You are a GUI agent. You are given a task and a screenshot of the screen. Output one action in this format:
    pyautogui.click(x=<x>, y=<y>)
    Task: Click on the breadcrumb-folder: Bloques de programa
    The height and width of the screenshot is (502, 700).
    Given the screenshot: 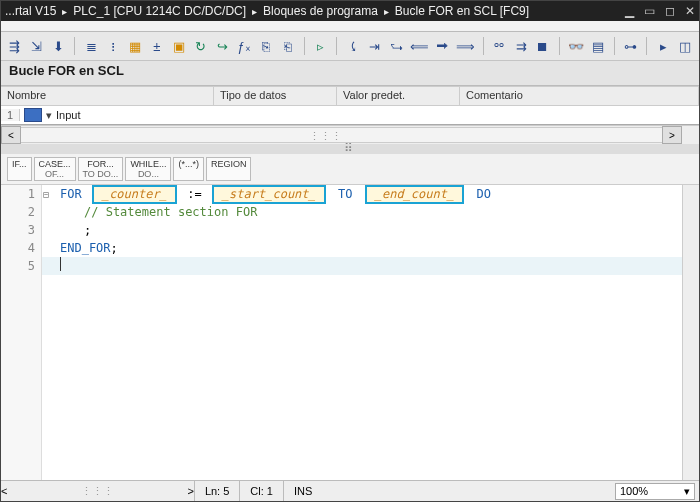 What is the action you would take?
    pyautogui.click(x=320, y=11)
    